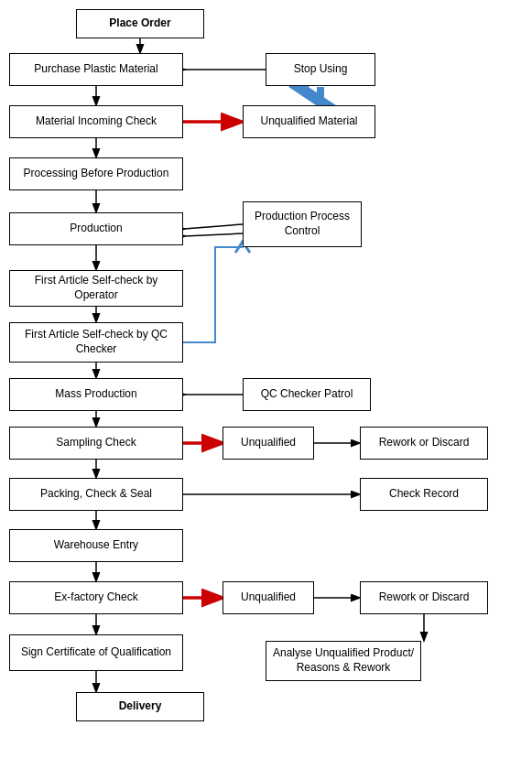 The height and width of the screenshot is (758, 532). I want to click on mass-production-box: Mass Production, so click(96, 395).